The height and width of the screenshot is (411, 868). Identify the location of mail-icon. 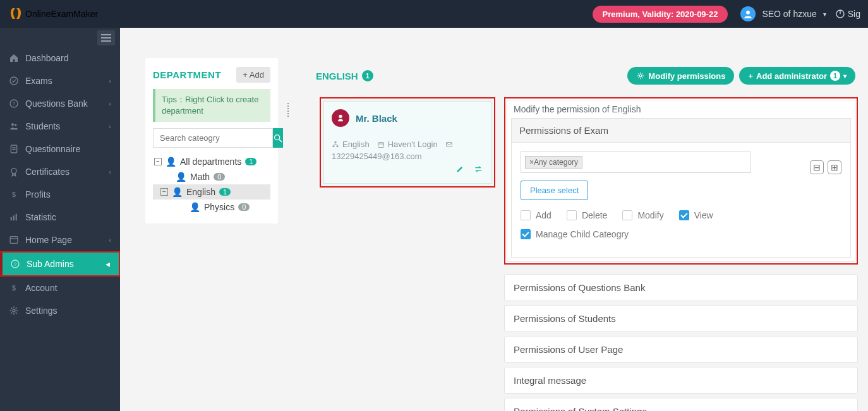
(449, 145).